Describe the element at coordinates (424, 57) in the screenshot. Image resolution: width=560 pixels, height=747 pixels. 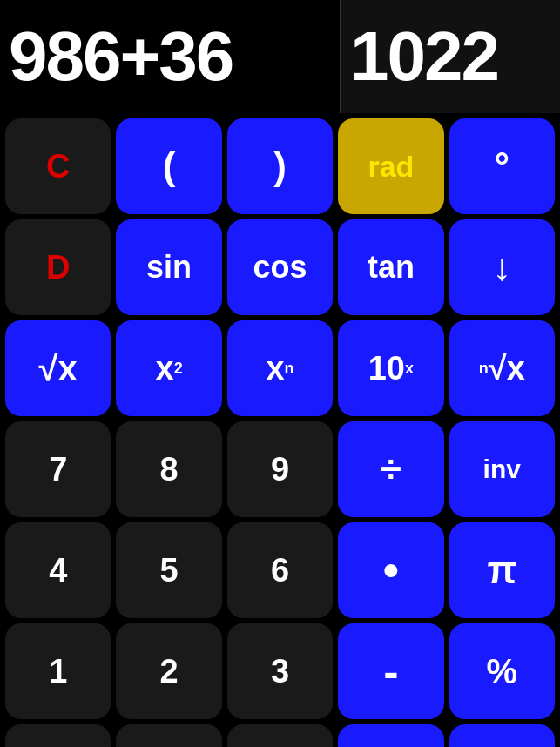
I see `result-text: 1022` at that location.